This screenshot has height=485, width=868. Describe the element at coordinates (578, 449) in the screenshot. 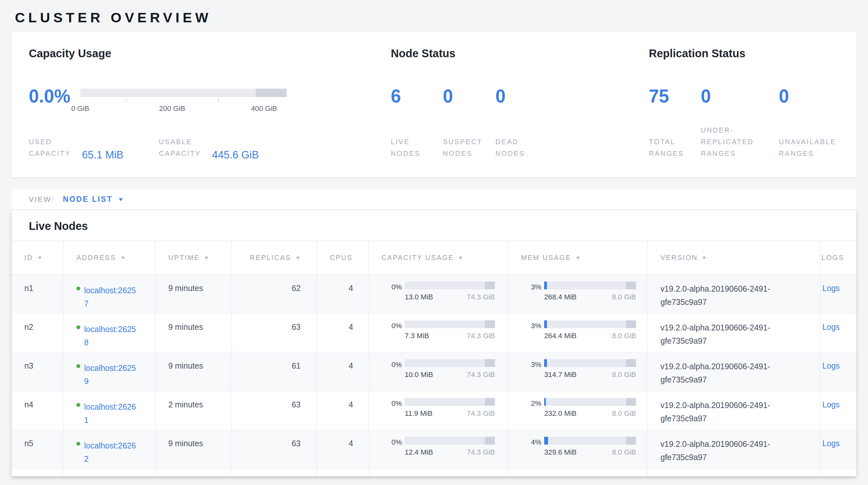

I see `node-memory-cell: 4% 329.6 MiB 8.0 GiB` at that location.